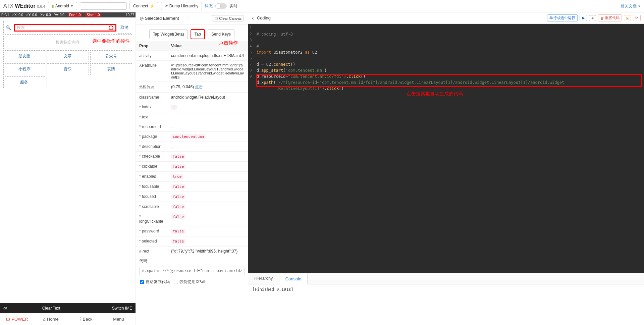  Describe the element at coordinates (192, 219) in the screenshot. I see `row-longclickable: * longClickablefalse` at that location.